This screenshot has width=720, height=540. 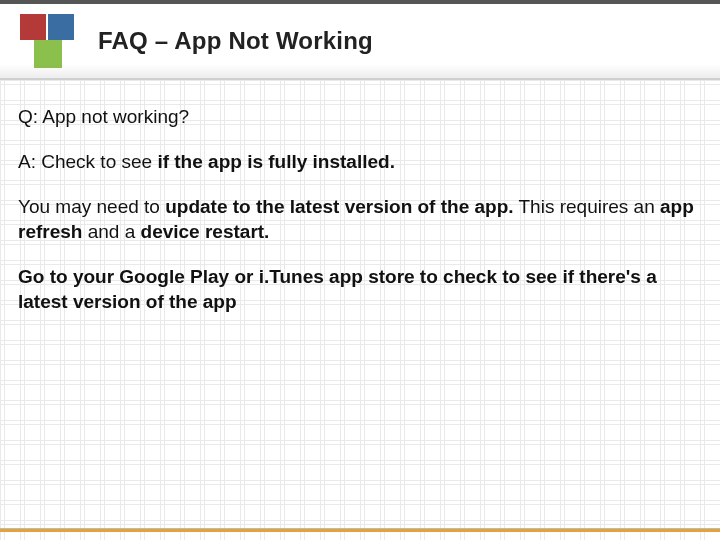 What do you see at coordinates (206, 232) in the screenshot?
I see `p2-bold-f: device restart.` at bounding box center [206, 232].